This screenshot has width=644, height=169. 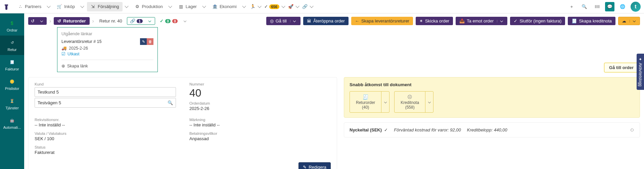 I want to click on check-badge: ✓ 656, so click(x=272, y=7).